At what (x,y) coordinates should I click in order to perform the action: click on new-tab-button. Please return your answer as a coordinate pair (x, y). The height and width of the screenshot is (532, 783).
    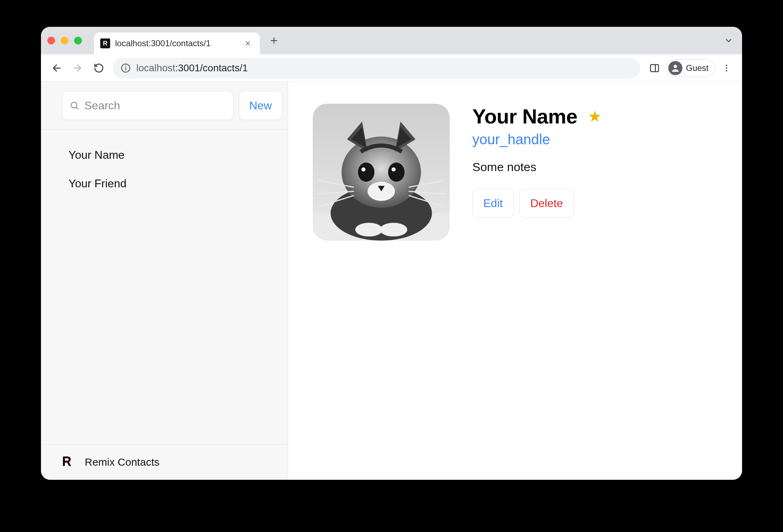
    Looking at the image, I should click on (274, 41).